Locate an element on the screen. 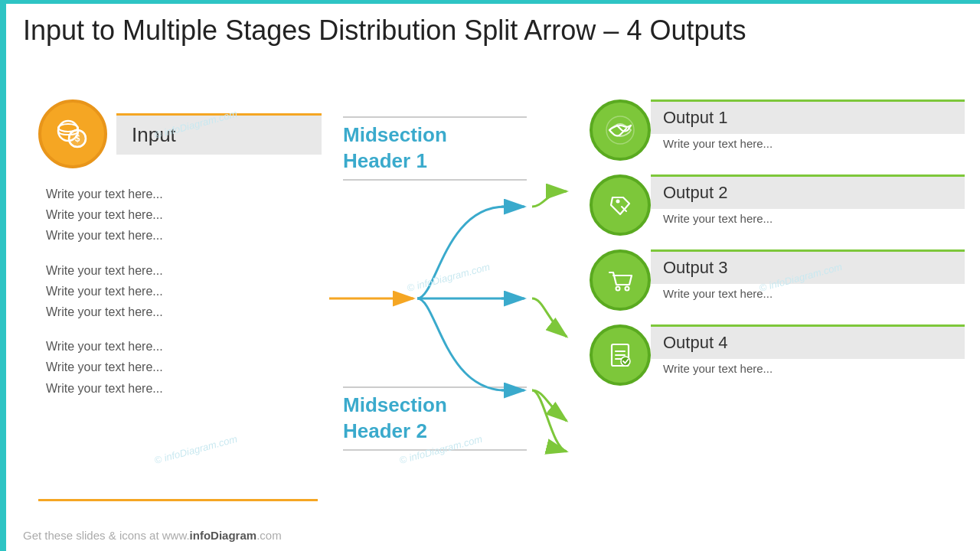  input-text-1-3: Write your text here... is located at coordinates (184, 236).